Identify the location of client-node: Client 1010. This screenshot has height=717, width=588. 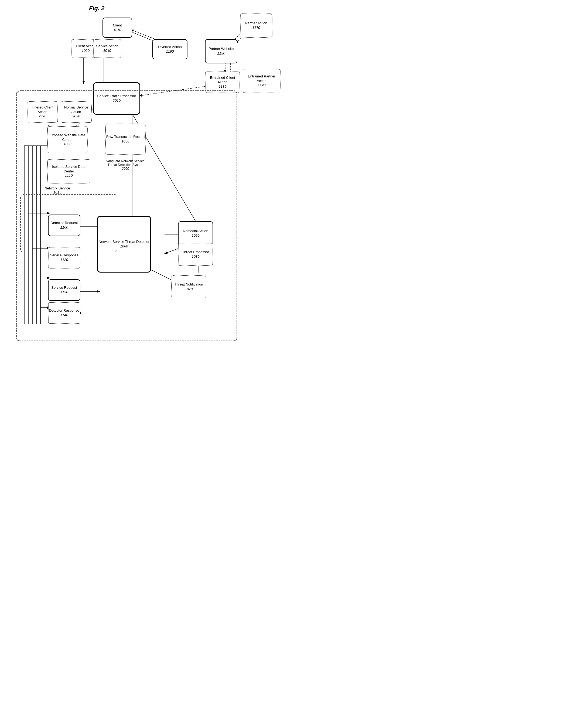
(117, 28).